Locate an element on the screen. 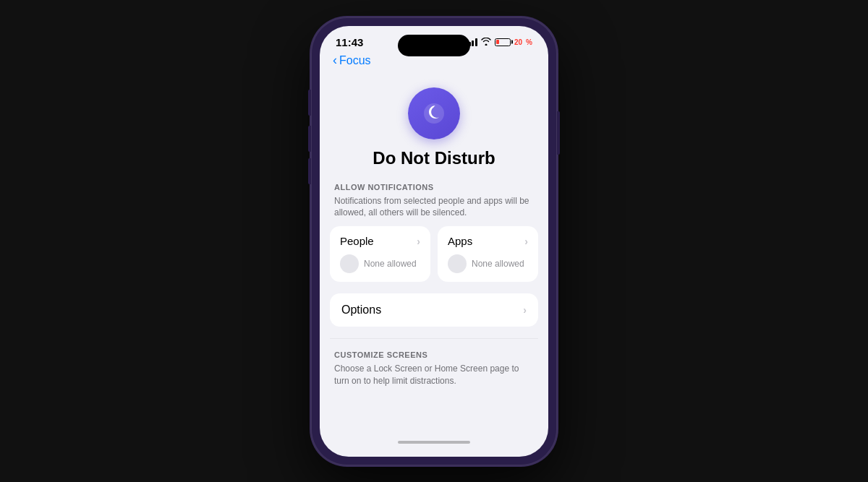 The image size is (868, 482). allow-notifications-header: ALLOW NOTIFICATIONS is located at coordinates (434, 189).